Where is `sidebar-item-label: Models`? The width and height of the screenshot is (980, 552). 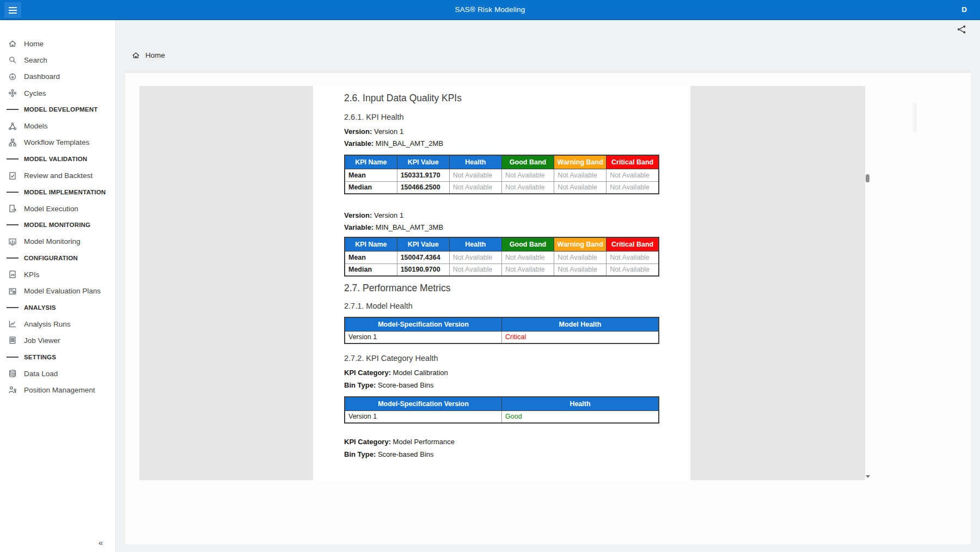
sidebar-item-label: Models is located at coordinates (36, 126).